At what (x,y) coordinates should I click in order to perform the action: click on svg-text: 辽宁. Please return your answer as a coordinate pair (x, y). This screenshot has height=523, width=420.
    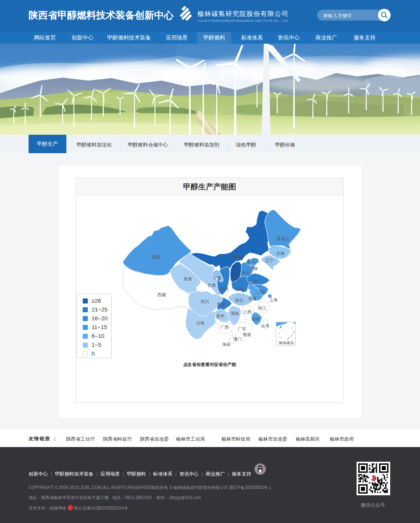
    Looking at the image, I should click on (270, 260).